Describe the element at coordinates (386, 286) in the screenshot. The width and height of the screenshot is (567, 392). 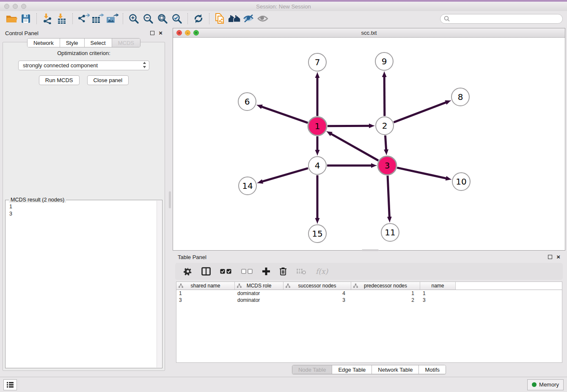
I see `column-header-predecessor-nodes: predecessor nodes` at that location.